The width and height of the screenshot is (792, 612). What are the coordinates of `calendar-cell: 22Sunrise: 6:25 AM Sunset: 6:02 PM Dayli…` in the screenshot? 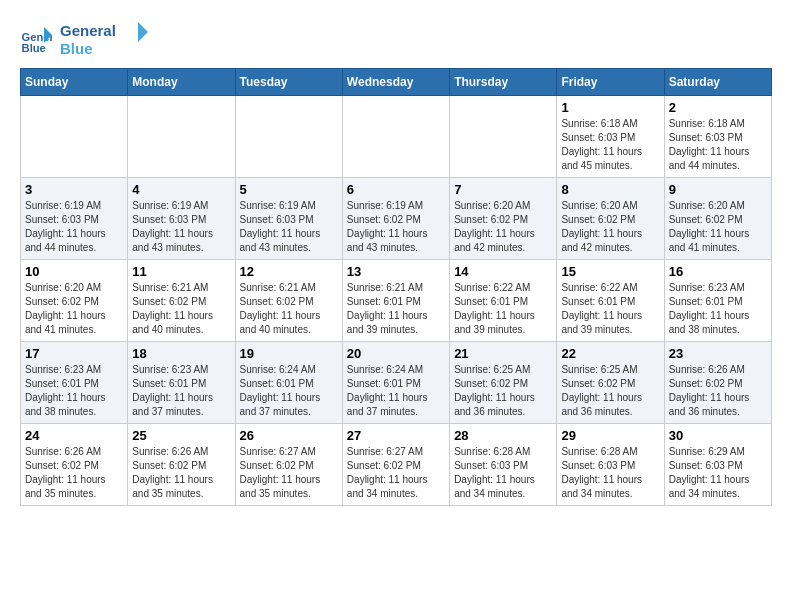 It's located at (610, 383).